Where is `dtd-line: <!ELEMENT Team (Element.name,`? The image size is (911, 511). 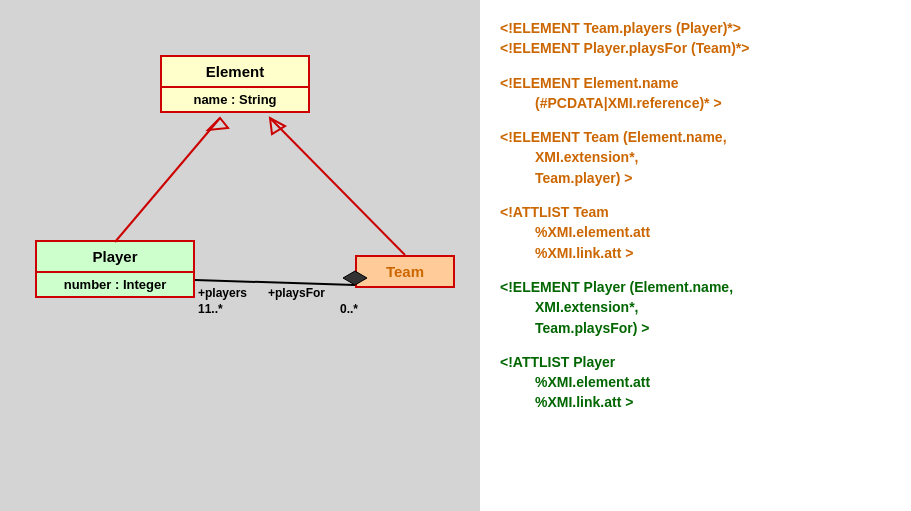 dtd-line: <!ELEMENT Team (Element.name, is located at coordinates (696, 137).